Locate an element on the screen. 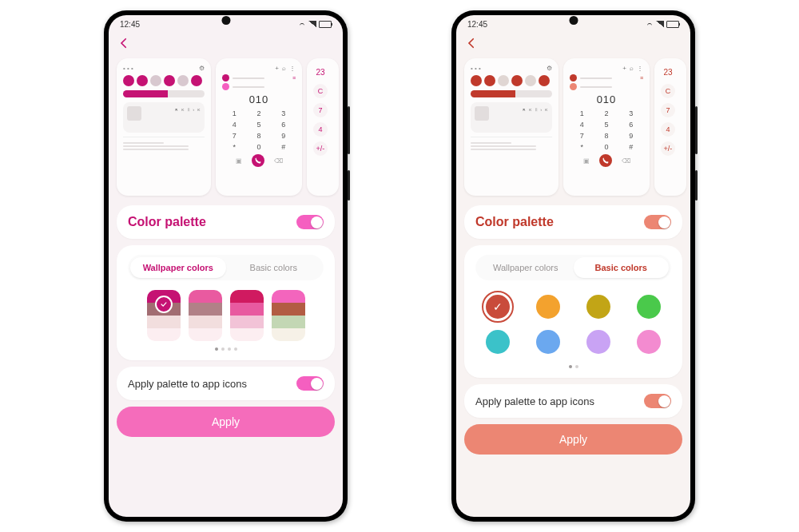  wallpaper-swatches is located at coordinates (225, 316).